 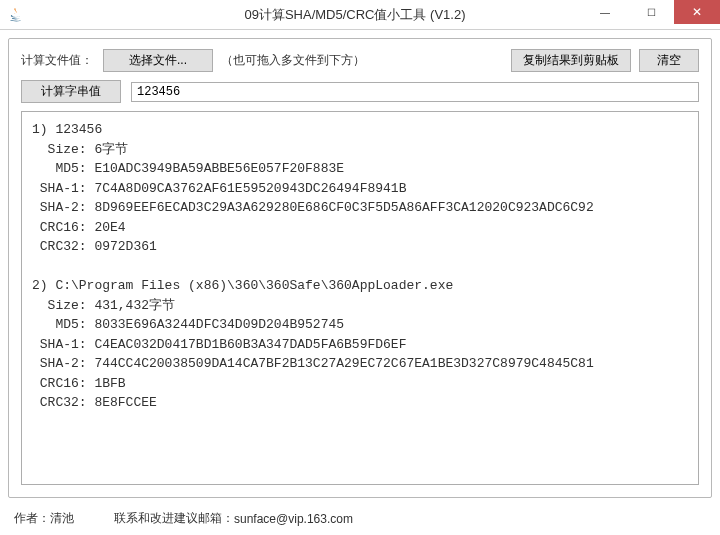 What do you see at coordinates (651, 12) in the screenshot?
I see `maximize-button: ☐` at bounding box center [651, 12].